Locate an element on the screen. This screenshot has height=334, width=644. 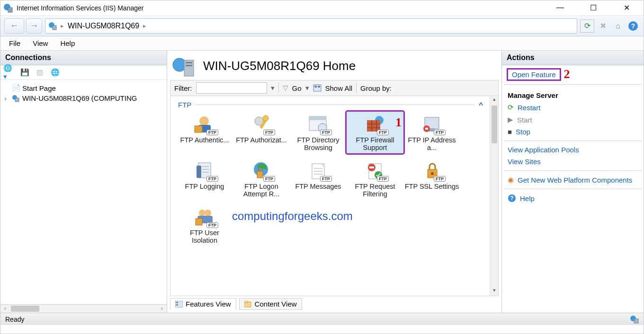
features-vscroll: ▴▾ is located at coordinates (494, 196).